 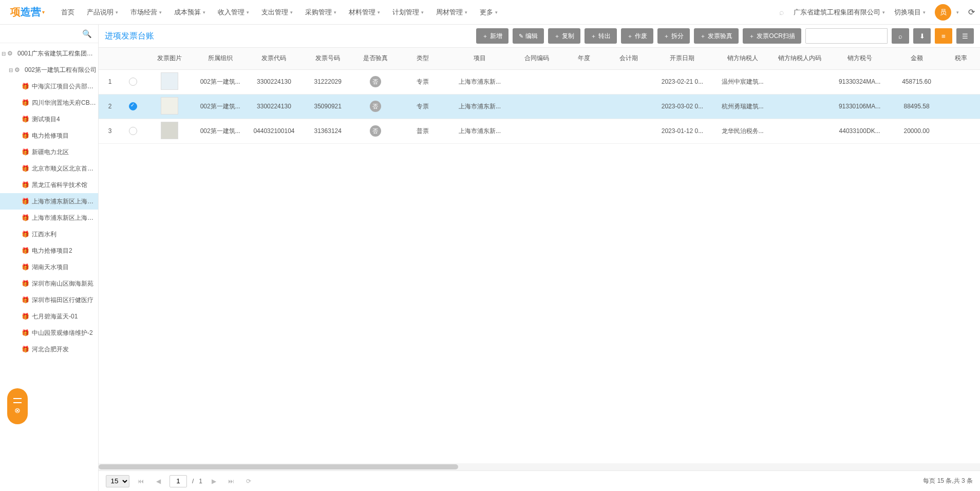 What do you see at coordinates (682, 59) in the screenshot?
I see `column-header: 开票日期` at bounding box center [682, 59].